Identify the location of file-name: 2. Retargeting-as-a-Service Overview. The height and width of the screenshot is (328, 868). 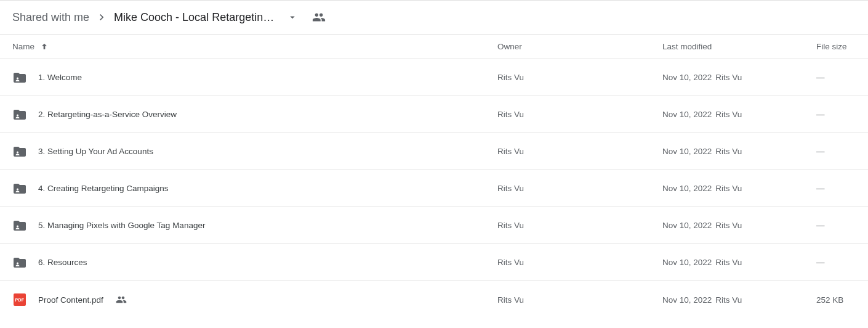
(107, 115).